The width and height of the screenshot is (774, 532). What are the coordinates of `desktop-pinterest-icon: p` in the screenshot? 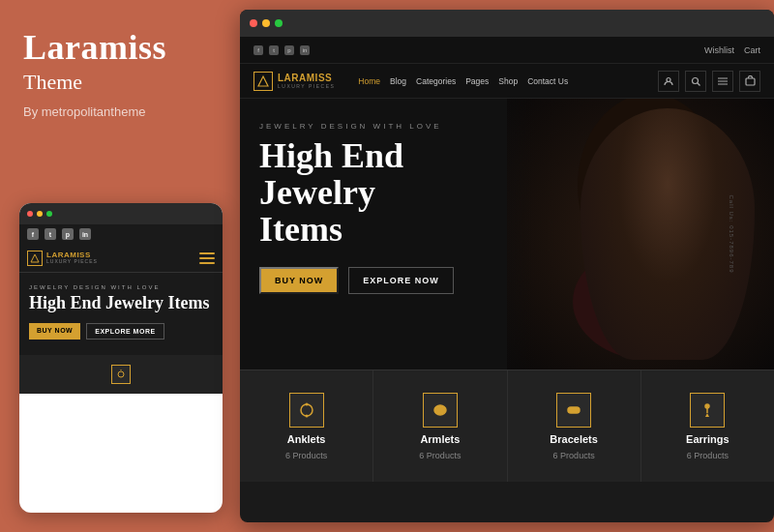 It's located at (289, 50).